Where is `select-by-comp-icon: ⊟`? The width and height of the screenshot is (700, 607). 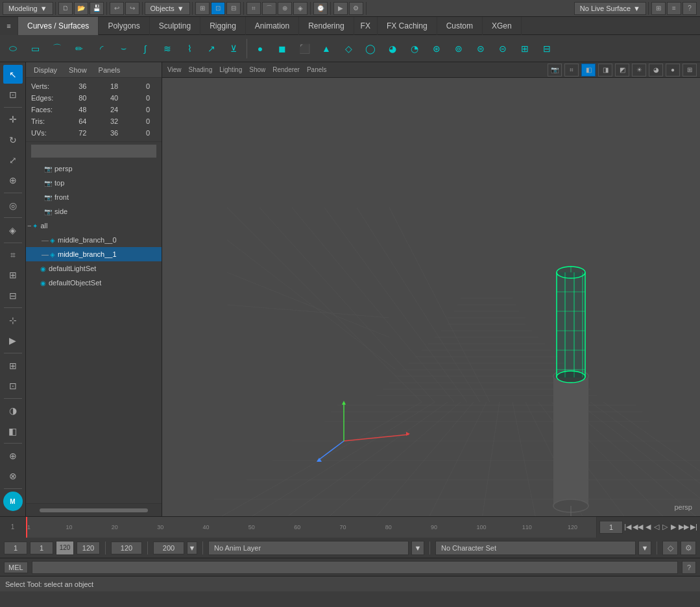
select-by-comp-icon: ⊟ is located at coordinates (234, 8).